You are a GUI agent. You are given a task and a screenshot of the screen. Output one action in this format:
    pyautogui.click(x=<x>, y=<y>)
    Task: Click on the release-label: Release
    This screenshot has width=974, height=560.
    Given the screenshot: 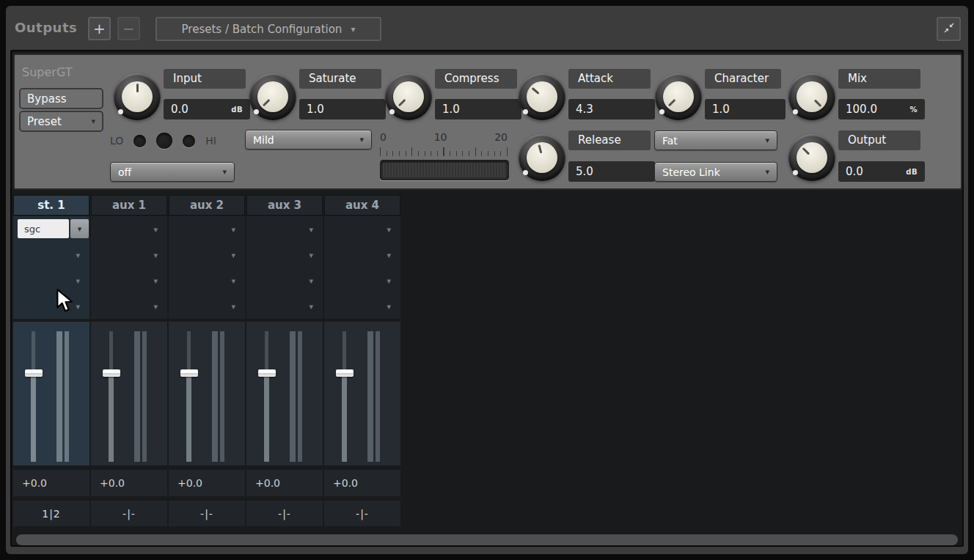 What is the action you would take?
    pyautogui.click(x=609, y=141)
    